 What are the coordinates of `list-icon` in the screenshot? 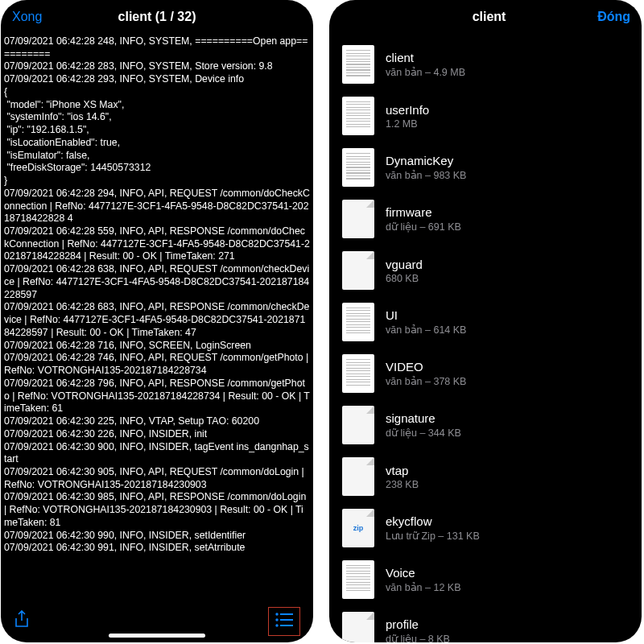 It's located at (284, 620).